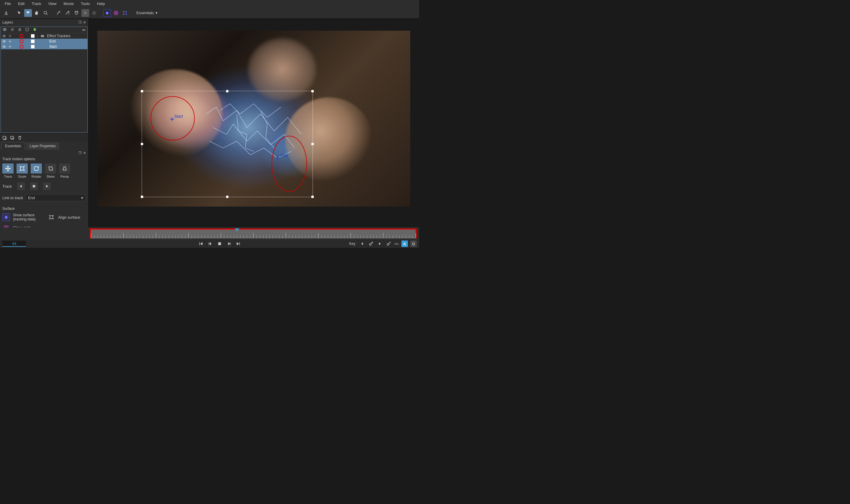 This screenshot has width=850, height=504. What do you see at coordinates (228, 91) in the screenshot?
I see `selection-handle-tc` at bounding box center [228, 91].